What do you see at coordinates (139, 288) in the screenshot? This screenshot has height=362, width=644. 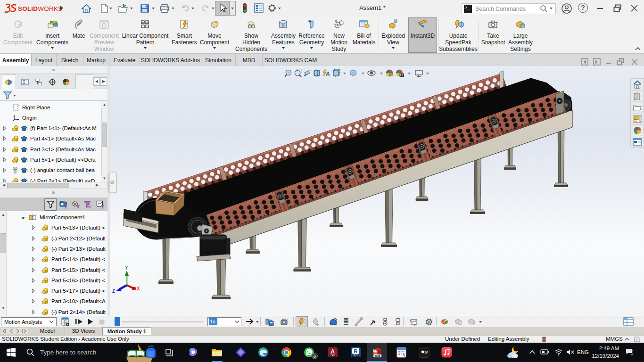 I see `svg-text: X` at bounding box center [139, 288].